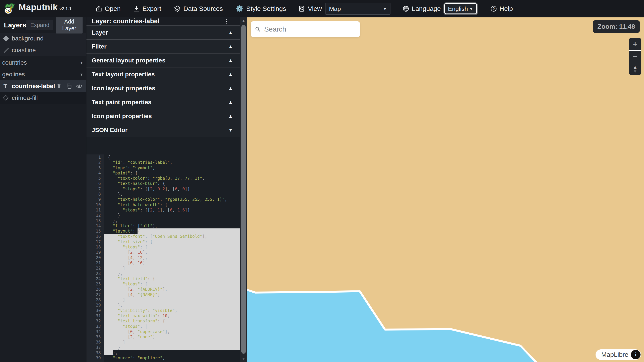 The image size is (644, 362). I want to click on add-layer-button: Add Layer, so click(69, 25).